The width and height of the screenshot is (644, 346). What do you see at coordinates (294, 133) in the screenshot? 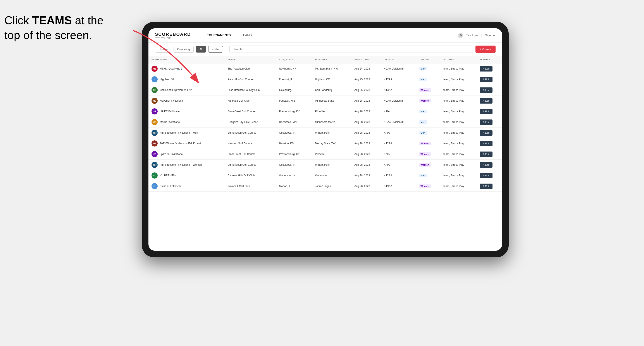
I see `city-state-cell: Oskaloosa, IA` at bounding box center [294, 133].